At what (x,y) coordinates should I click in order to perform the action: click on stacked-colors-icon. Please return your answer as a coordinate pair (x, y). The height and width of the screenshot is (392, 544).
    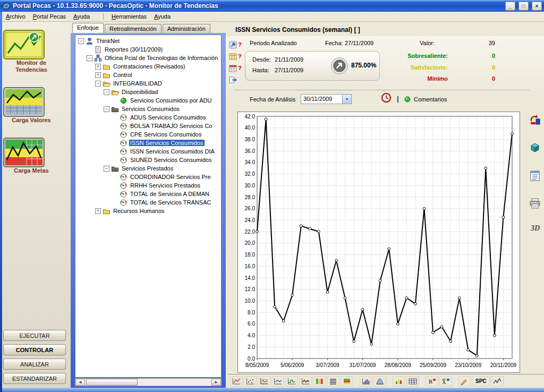
    Looking at the image, I should click on (319, 381).